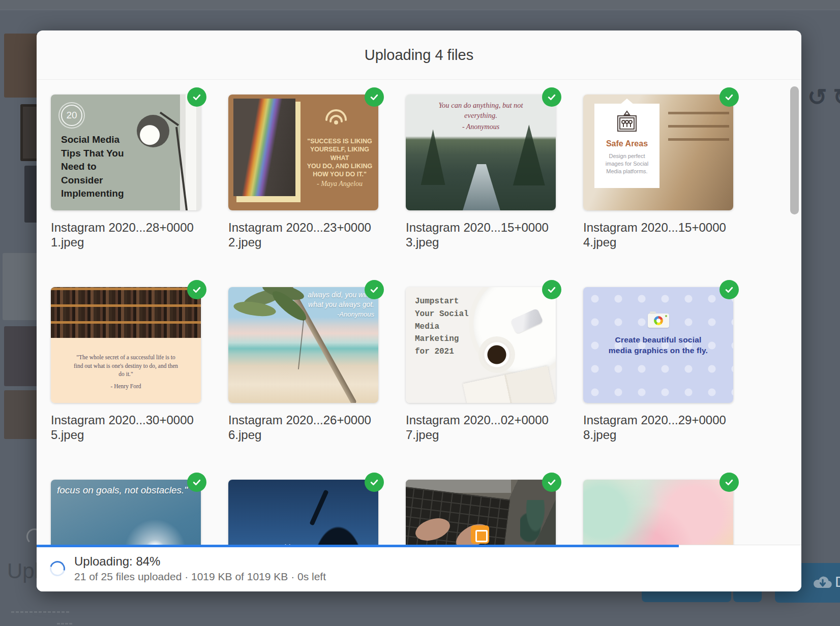 The image size is (840, 626). Describe the element at coordinates (126, 386) in the screenshot. I see `thumb-author: - Henry Ford` at that location.